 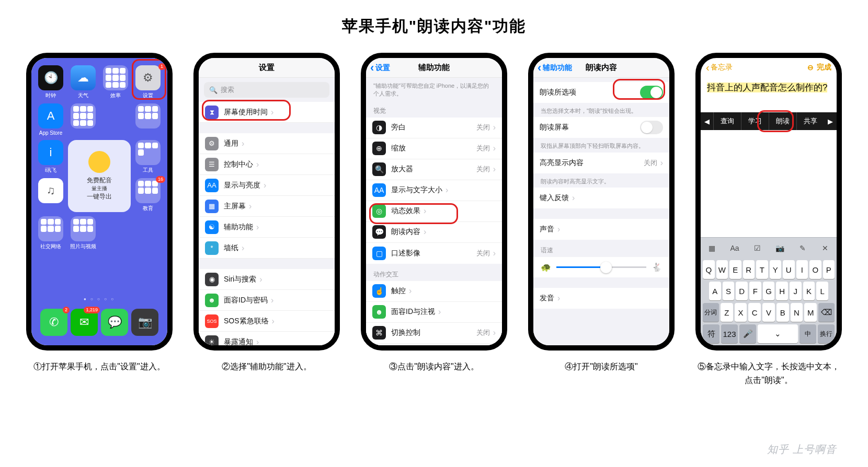 What do you see at coordinates (803, 248) in the screenshot?
I see `kbd-pen-icon: ✎` at bounding box center [803, 248].